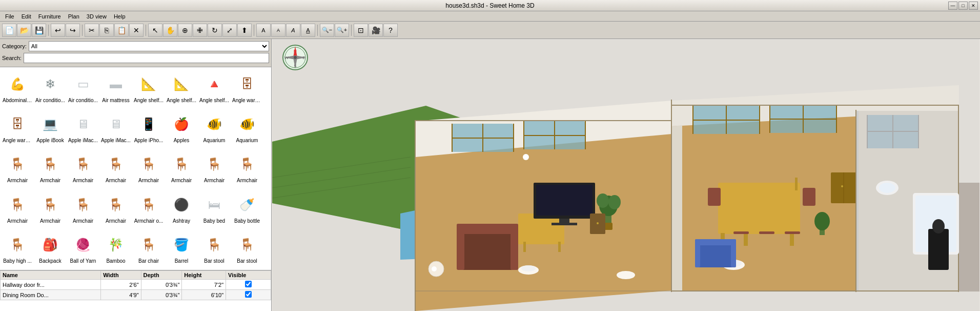  I want to click on search-input, so click(147, 58).